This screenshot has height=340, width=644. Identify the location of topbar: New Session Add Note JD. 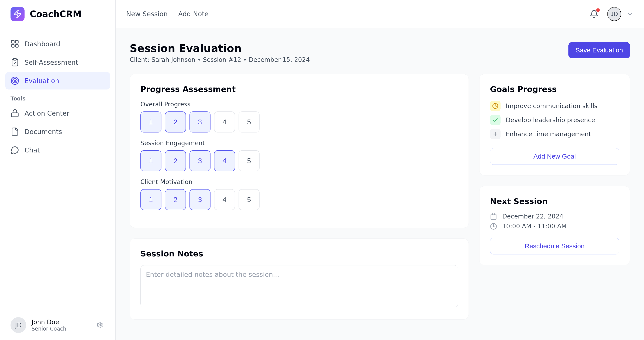
(380, 14).